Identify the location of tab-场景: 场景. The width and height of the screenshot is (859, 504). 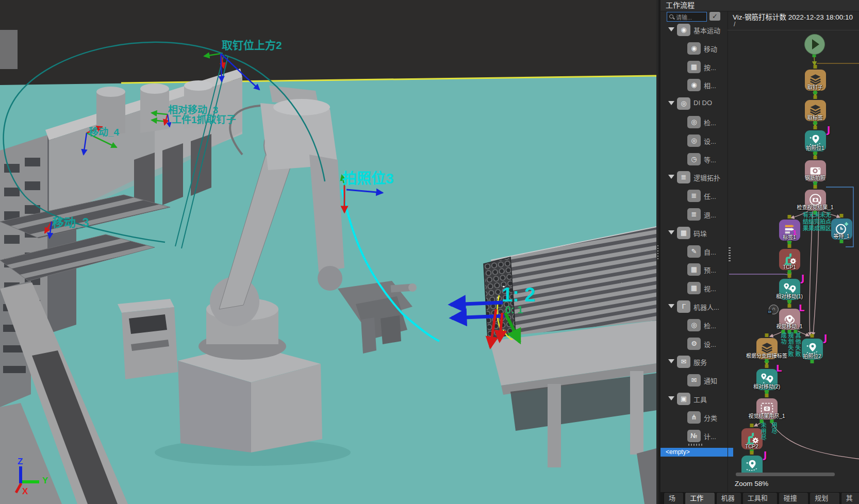
(673, 498).